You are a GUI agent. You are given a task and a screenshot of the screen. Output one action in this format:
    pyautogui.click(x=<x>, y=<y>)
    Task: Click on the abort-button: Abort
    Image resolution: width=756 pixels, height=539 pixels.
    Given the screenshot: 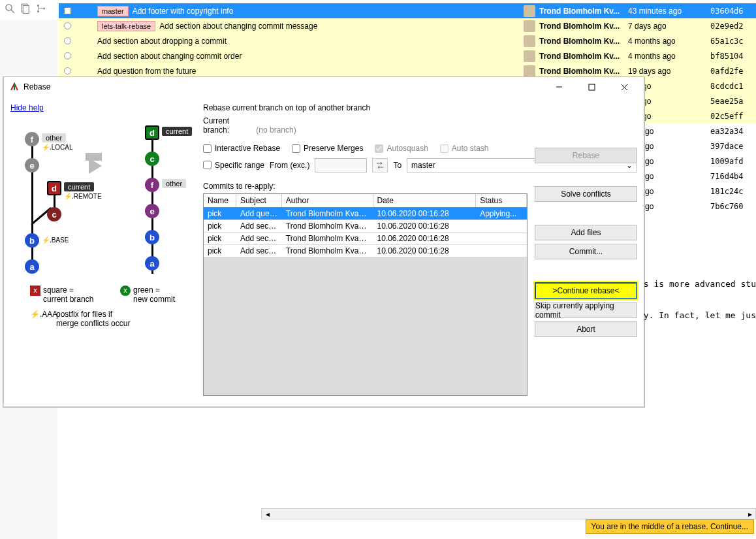 What is the action you would take?
    pyautogui.click(x=586, y=329)
    